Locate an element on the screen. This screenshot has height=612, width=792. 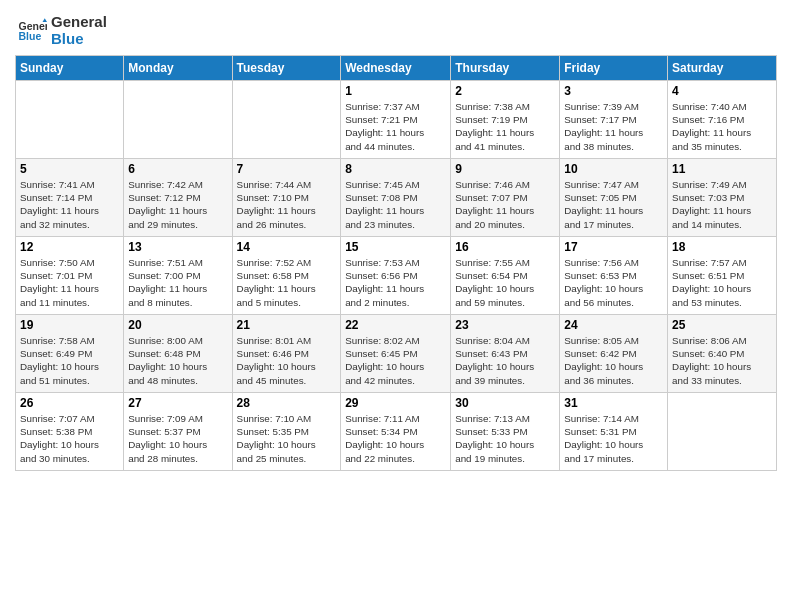
week-row-0: 1Sunrise: 7:37 AM Sunset: 7:21 PM Daylig… is located at coordinates (396, 120).